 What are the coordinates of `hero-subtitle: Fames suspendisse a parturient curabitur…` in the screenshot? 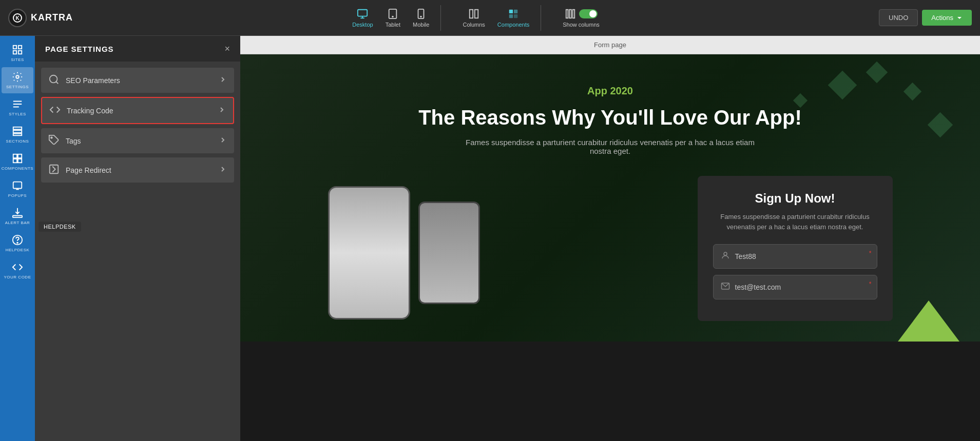 It's located at (610, 147).